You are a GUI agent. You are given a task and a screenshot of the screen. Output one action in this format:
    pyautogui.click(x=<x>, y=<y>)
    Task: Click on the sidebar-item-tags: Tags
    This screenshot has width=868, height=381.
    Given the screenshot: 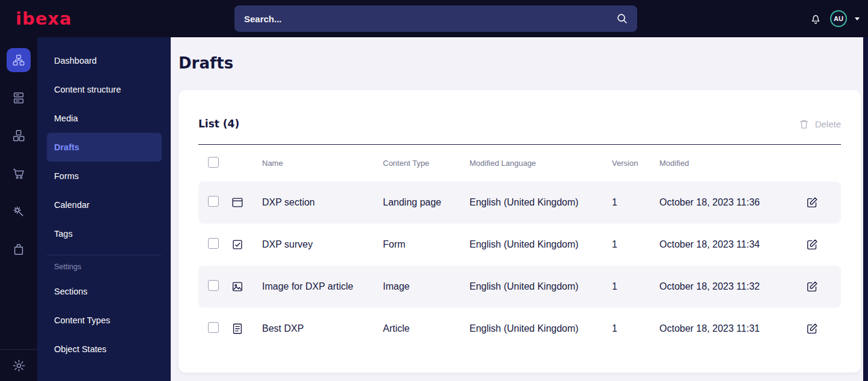 What is the action you would take?
    pyautogui.click(x=105, y=234)
    